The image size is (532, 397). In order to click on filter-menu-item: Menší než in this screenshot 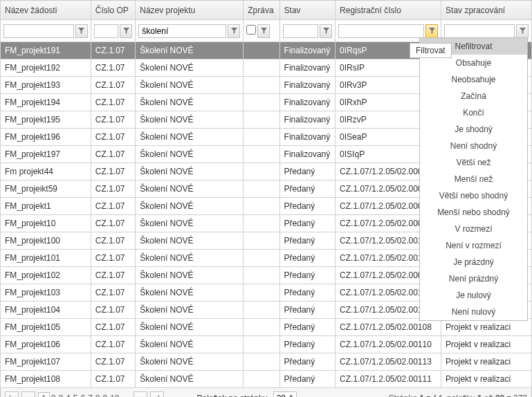, I will do `click(473, 179)`.